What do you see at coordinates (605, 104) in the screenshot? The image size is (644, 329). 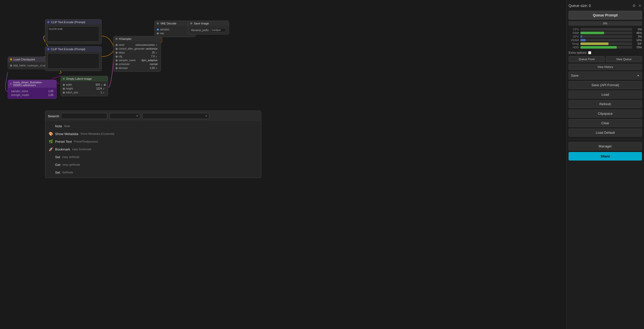 I see `refresh-button: Refresh` at bounding box center [605, 104].